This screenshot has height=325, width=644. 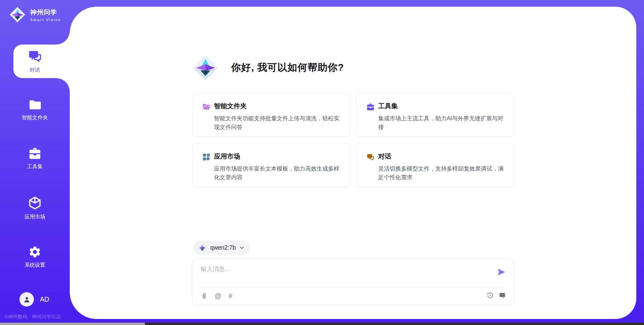 I want to click on brand-name: 神州问学, so click(x=46, y=12).